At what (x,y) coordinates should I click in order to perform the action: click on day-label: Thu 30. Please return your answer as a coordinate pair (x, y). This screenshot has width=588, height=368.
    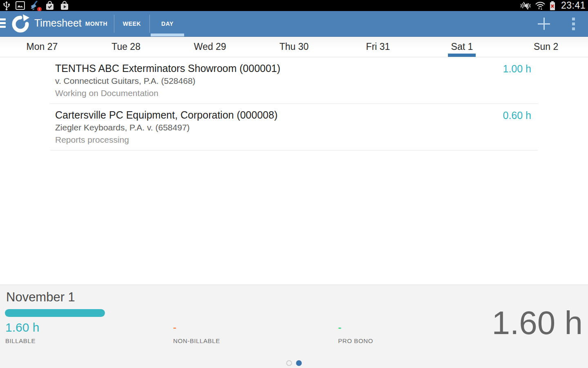
    Looking at the image, I should click on (294, 47).